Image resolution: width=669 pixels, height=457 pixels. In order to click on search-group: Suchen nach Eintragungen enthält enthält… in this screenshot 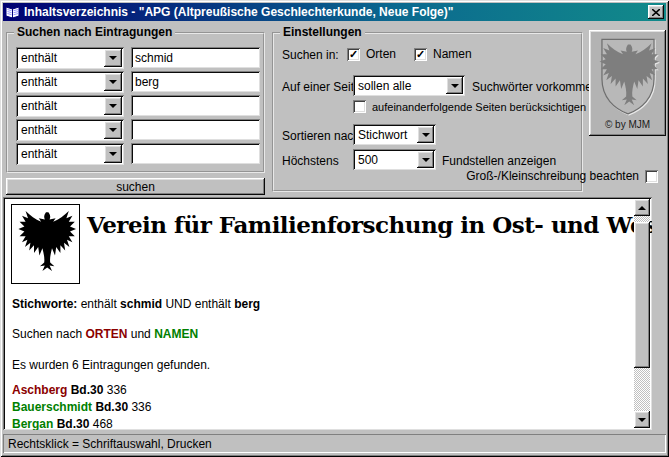, I will do `click(136, 102)`.